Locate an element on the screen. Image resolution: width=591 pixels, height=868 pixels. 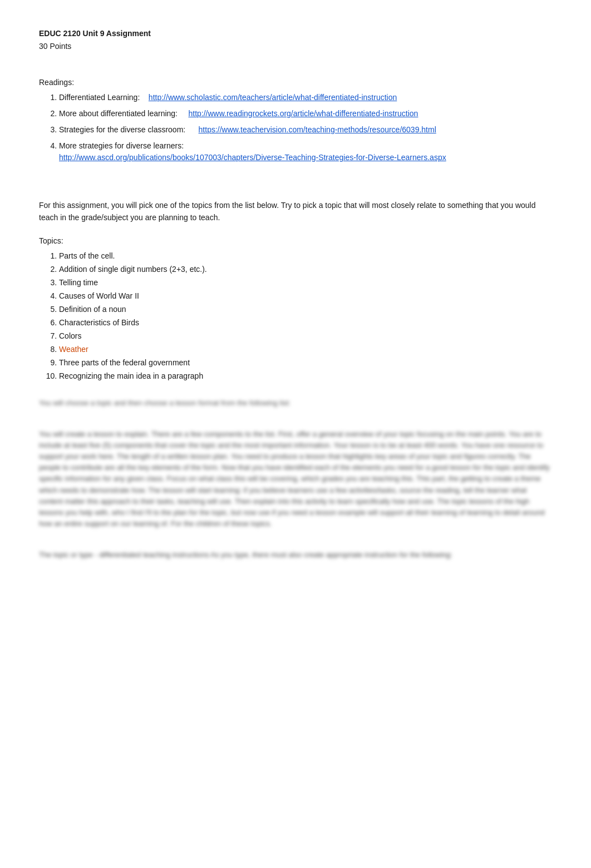
topic-item-4: Causes of World War II is located at coordinates (306, 296).